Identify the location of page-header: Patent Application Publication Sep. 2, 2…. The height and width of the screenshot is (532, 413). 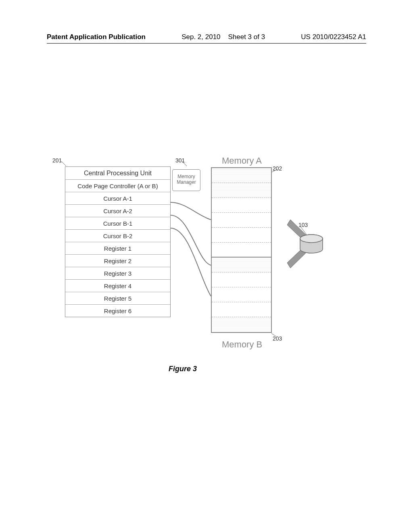
(206, 37).